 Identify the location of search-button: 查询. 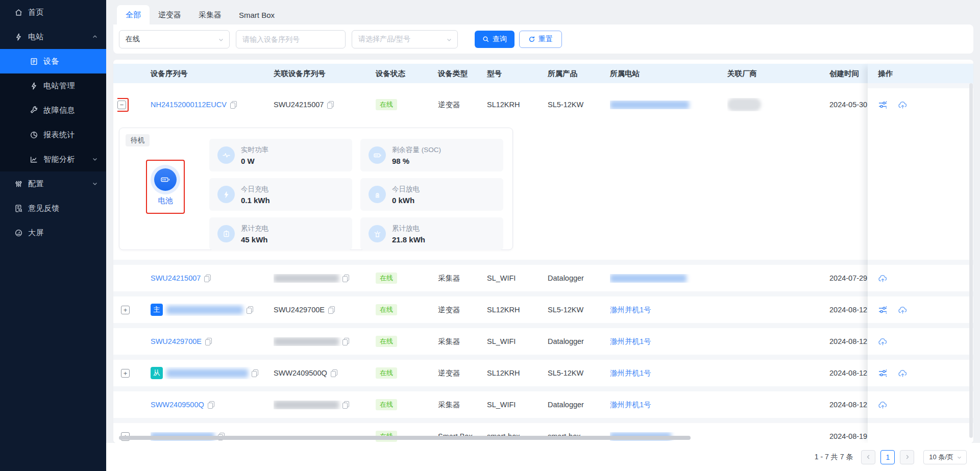
(495, 39).